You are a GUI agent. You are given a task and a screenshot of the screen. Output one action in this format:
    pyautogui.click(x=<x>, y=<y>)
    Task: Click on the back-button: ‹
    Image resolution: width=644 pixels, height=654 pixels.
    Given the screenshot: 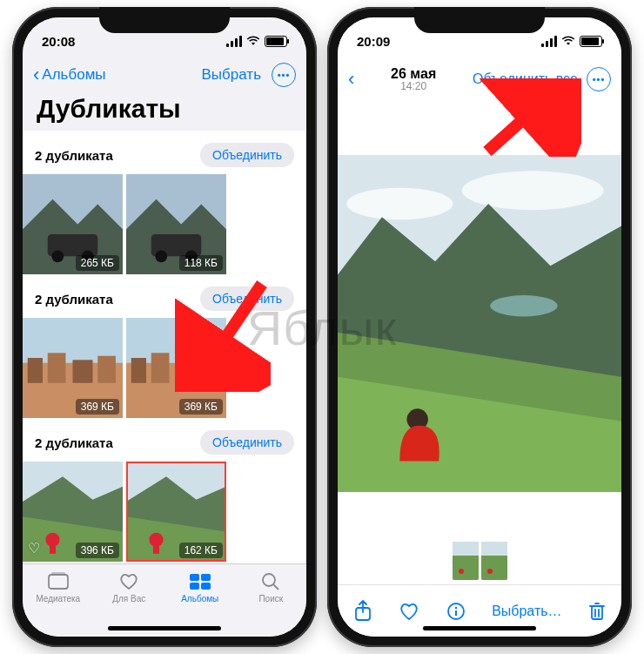 What is the action you would take?
    pyautogui.click(x=352, y=79)
    